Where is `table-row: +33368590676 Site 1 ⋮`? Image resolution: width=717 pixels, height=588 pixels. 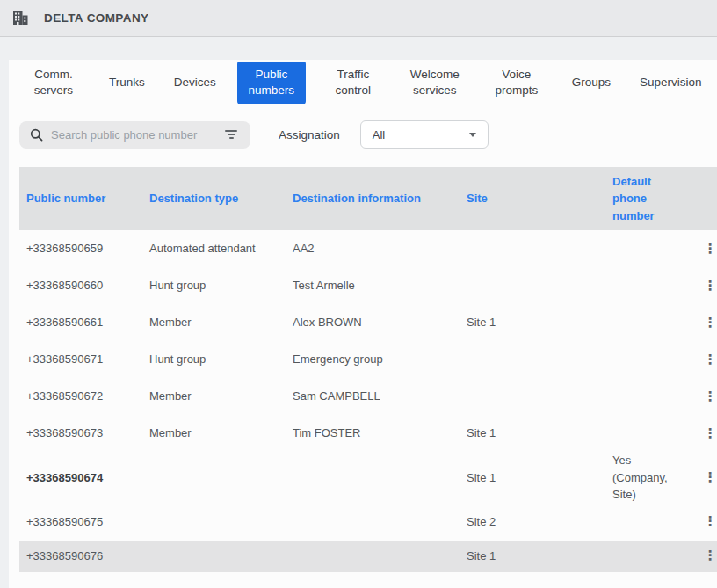
table-row: +33368590676 Site 1 ⋮ is located at coordinates (368, 556).